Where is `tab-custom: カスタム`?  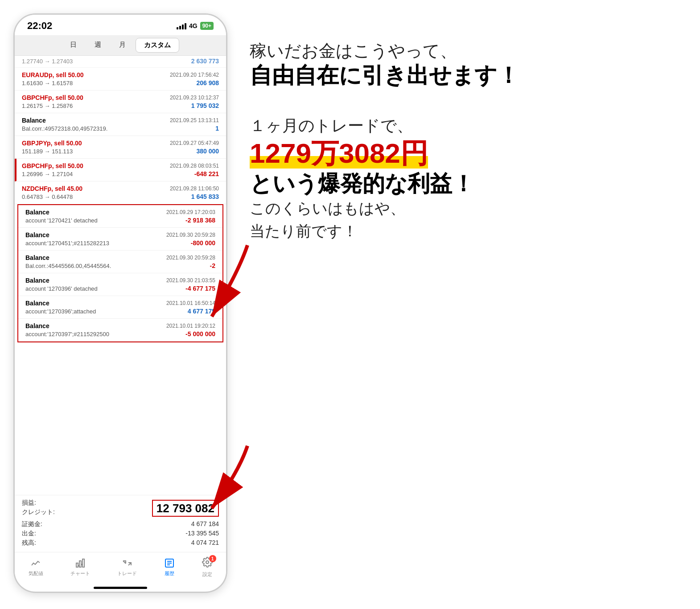
tab-custom: カスタム is located at coordinates (157, 45).